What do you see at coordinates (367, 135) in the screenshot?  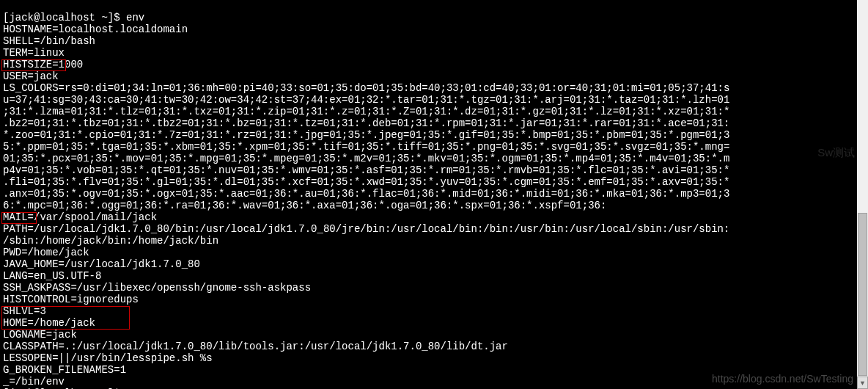 I see `env-lscolors-5: *.zoo=01;31:*.cpio=01;31:*.7z=01;31:*.rz…` at bounding box center [367, 135].